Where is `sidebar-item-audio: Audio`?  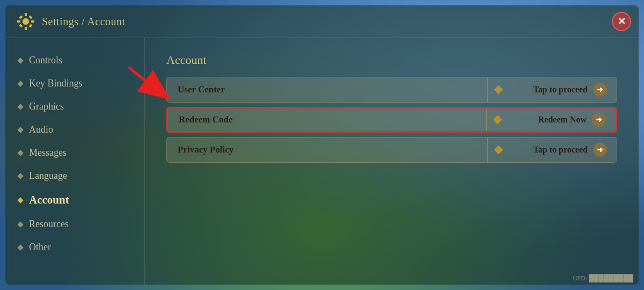 sidebar-item-audio: Audio is located at coordinates (75, 130).